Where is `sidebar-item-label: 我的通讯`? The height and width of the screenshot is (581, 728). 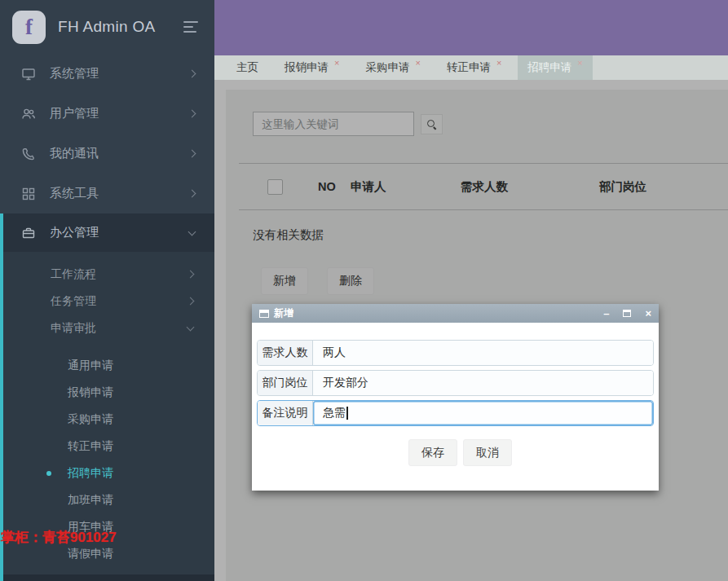
sidebar-item-label: 我的通讯 is located at coordinates (74, 153).